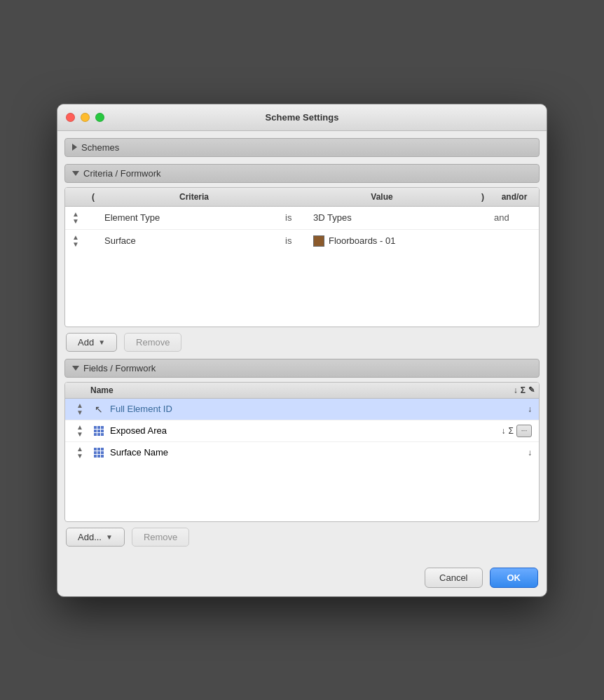 Image resolution: width=604 pixels, height=700 pixels. Describe the element at coordinates (80, 453) in the screenshot. I see `frow3-arrows: ▲▼` at that location.